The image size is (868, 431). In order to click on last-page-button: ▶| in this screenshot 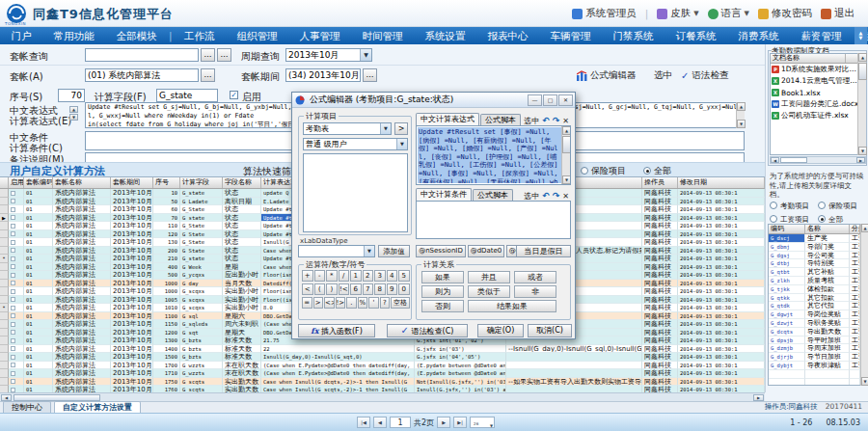, I will do `click(460, 422)`.